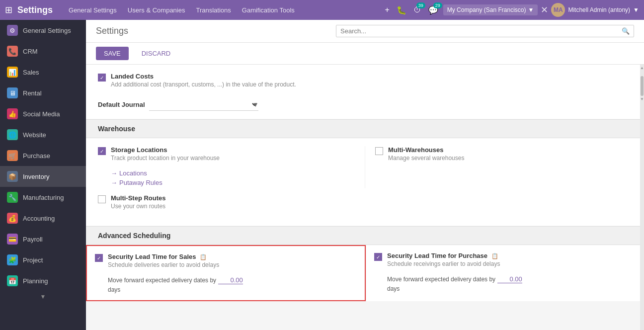 The height and width of the screenshot is (330, 644). I want to click on sidebar-item-general-settings: ⚙ General Settings, so click(43, 30).